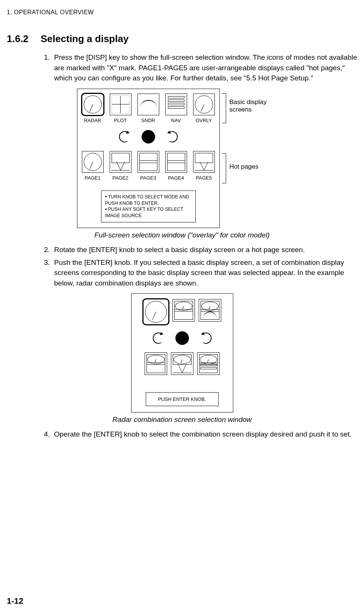  I want to click on page3-icon, so click(148, 162).